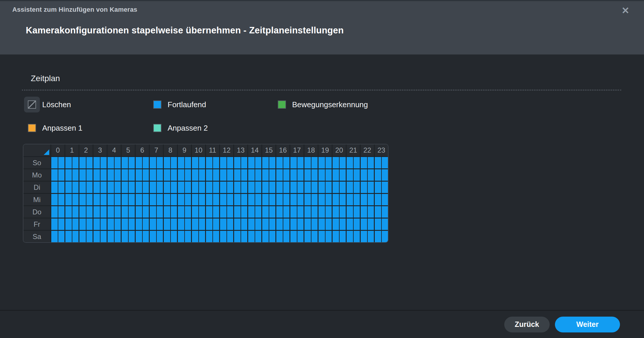  Describe the element at coordinates (37, 162) in the screenshot. I see `day-header-So: So` at that location.